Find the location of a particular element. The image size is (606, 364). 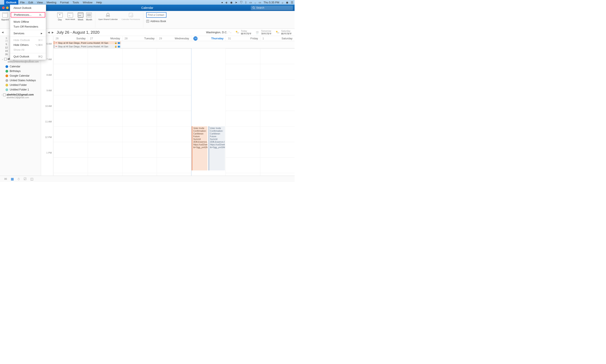

menuitem-about: About Outlook is located at coordinates (28, 8).